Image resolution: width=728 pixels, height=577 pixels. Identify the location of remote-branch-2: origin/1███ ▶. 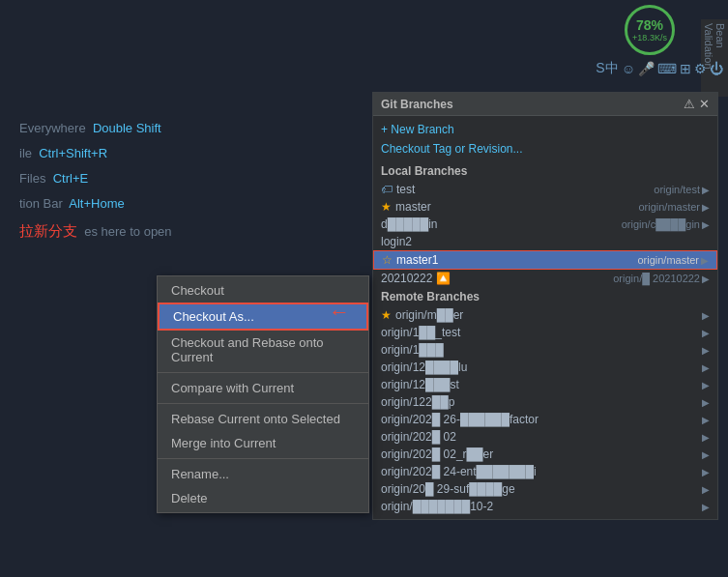
(545, 350).